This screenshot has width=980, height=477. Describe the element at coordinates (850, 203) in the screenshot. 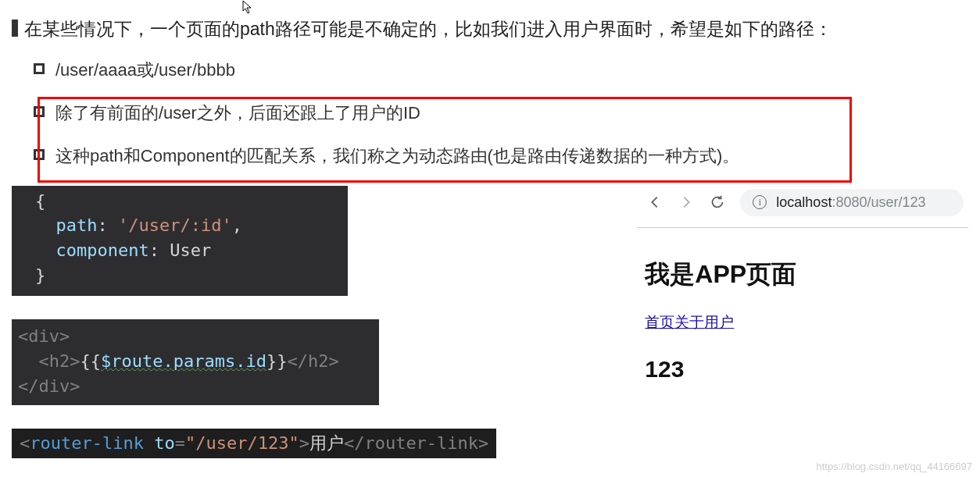

I see `url-text: localhost:8080/user/123` at that location.